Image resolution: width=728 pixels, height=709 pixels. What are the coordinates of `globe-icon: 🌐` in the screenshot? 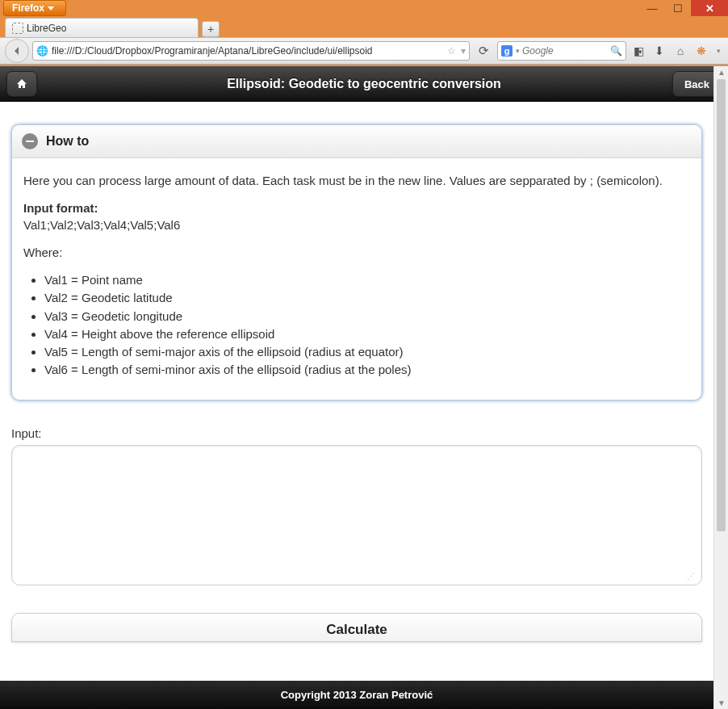 It's located at (42, 51).